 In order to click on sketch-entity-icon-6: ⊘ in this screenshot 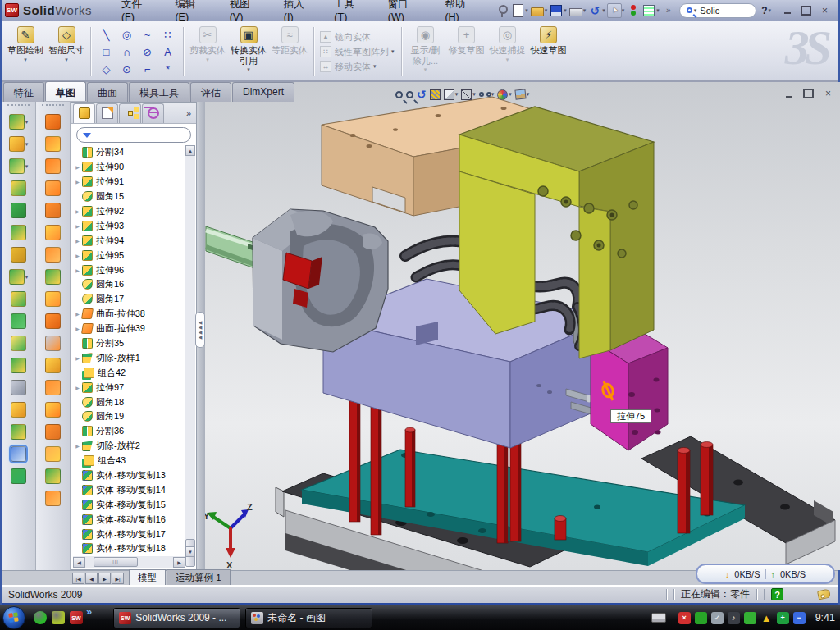, I will do `click(148, 52)`.